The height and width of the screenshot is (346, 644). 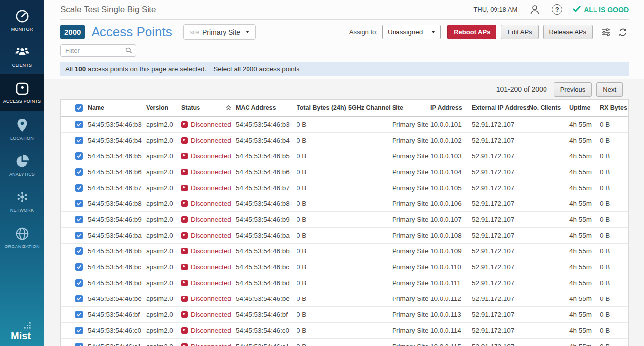 What do you see at coordinates (79, 108) in the screenshot?
I see `select-all-checkbox` at bounding box center [79, 108].